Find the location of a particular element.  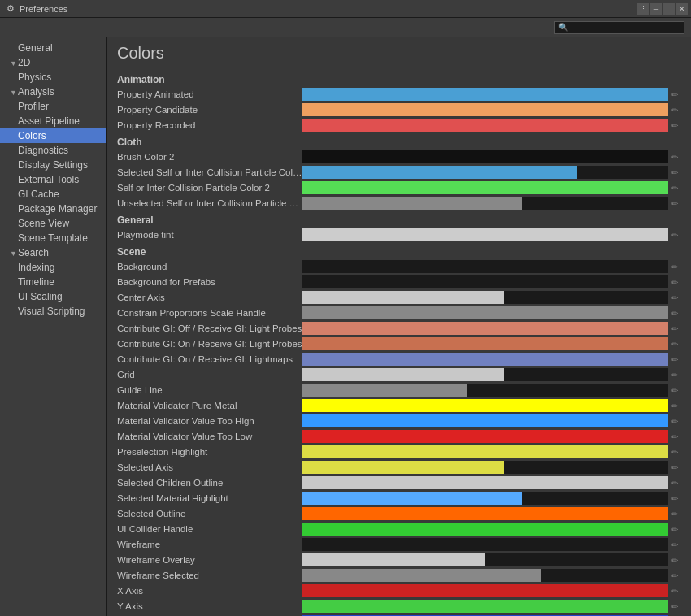

color-row-label: Y Axis is located at coordinates (210, 606).